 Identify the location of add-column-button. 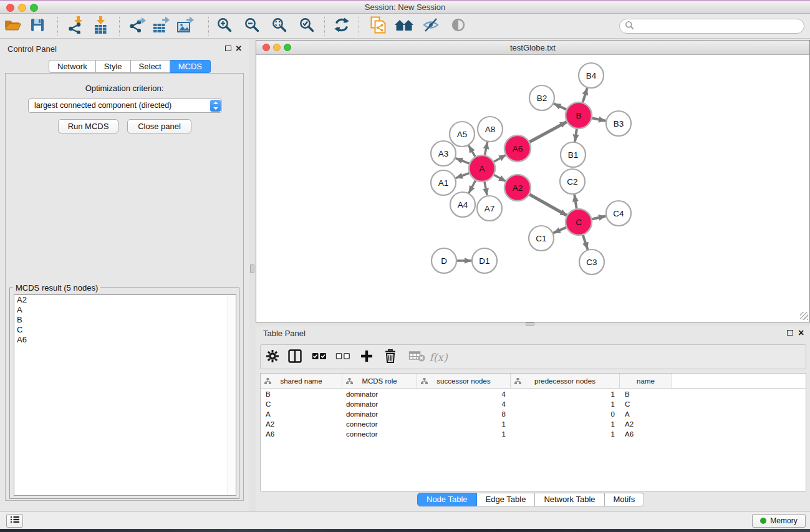
(367, 357).